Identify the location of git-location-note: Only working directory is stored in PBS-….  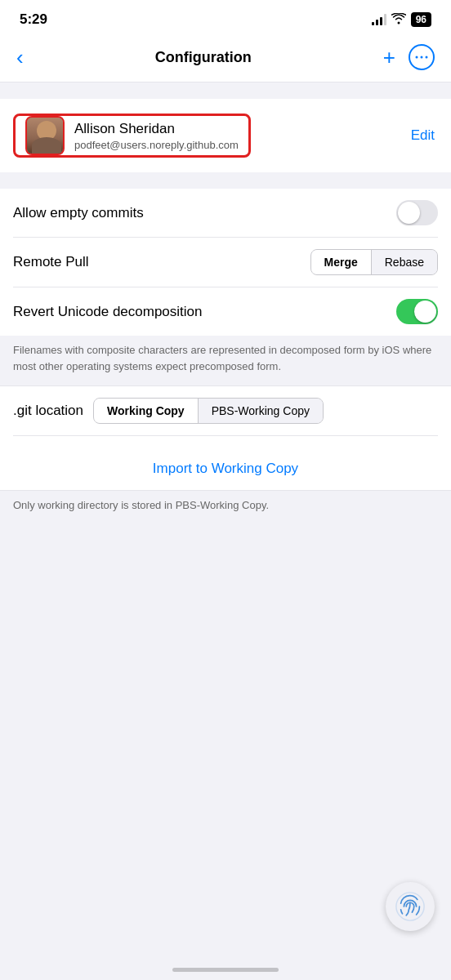
(226, 508).